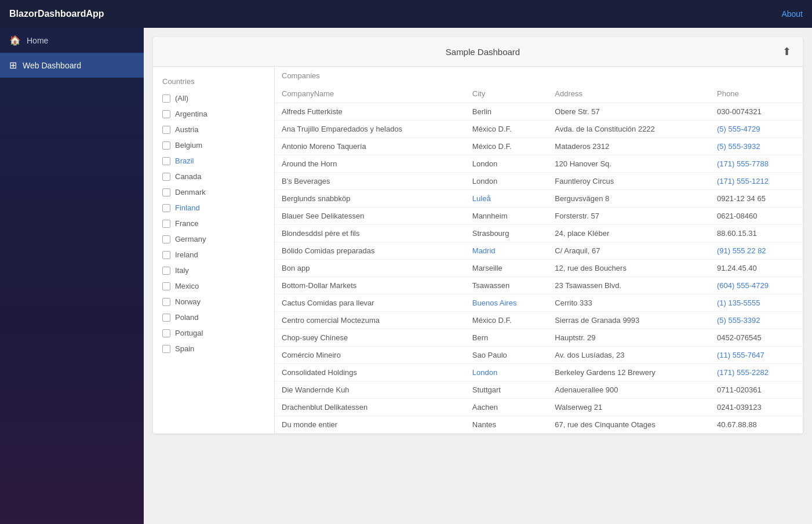  What do you see at coordinates (539, 390) in the screenshot?
I see `table-row: Die Wandernde KuhStuttgartAdenauerallee …` at bounding box center [539, 390].